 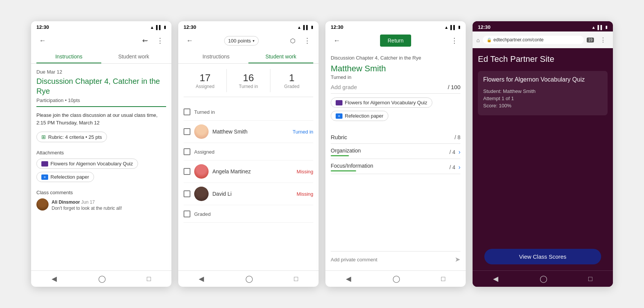 What do you see at coordinates (101, 72) in the screenshot?
I see `due-date: Due Mar 12` at bounding box center [101, 72].